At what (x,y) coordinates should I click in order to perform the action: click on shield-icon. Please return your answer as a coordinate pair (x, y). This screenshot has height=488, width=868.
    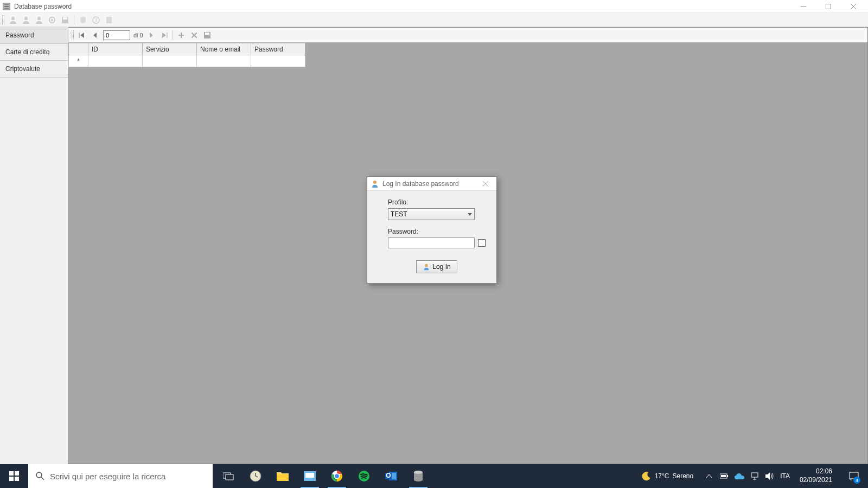
    Looking at the image, I should click on (83, 20).